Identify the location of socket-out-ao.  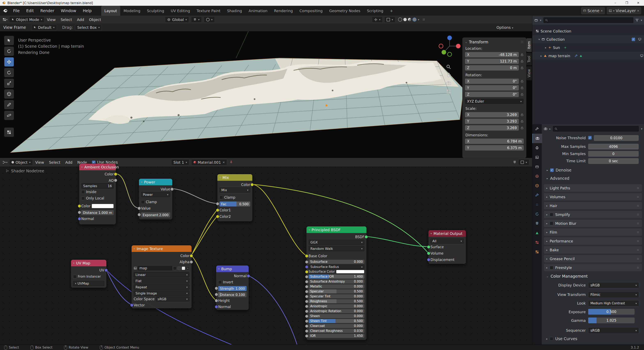
(116, 180).